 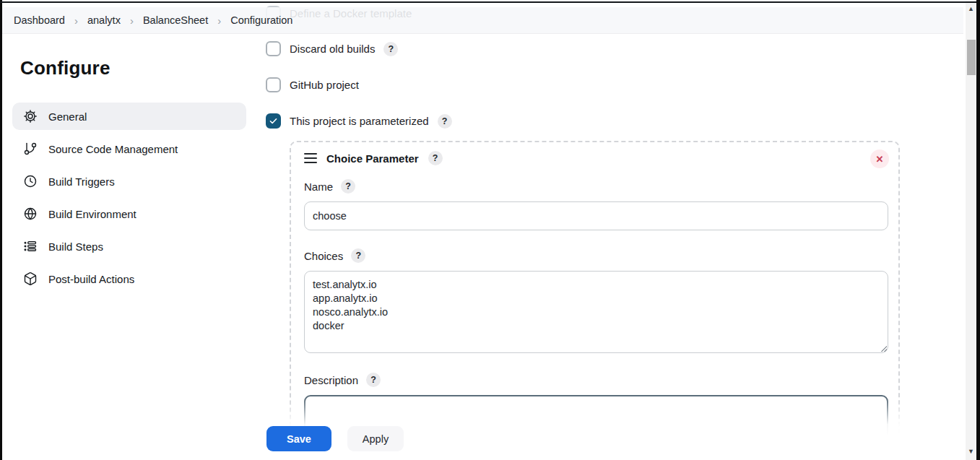 I want to click on list-icon, so click(x=30, y=246).